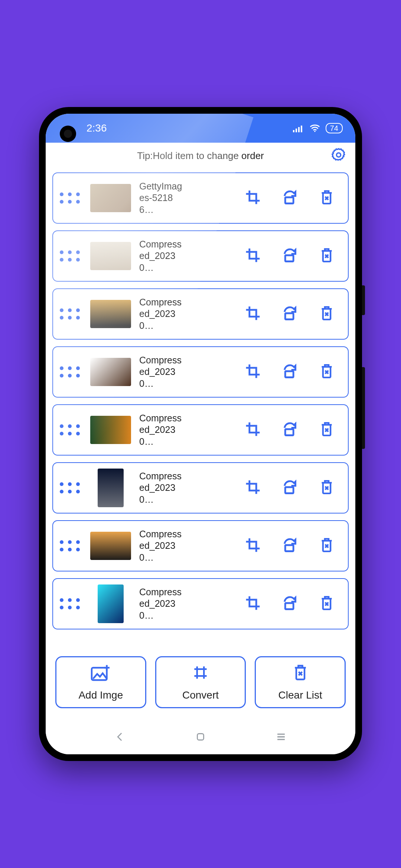  Describe the element at coordinates (200, 738) in the screenshot. I see `android-nav-bar` at that location.